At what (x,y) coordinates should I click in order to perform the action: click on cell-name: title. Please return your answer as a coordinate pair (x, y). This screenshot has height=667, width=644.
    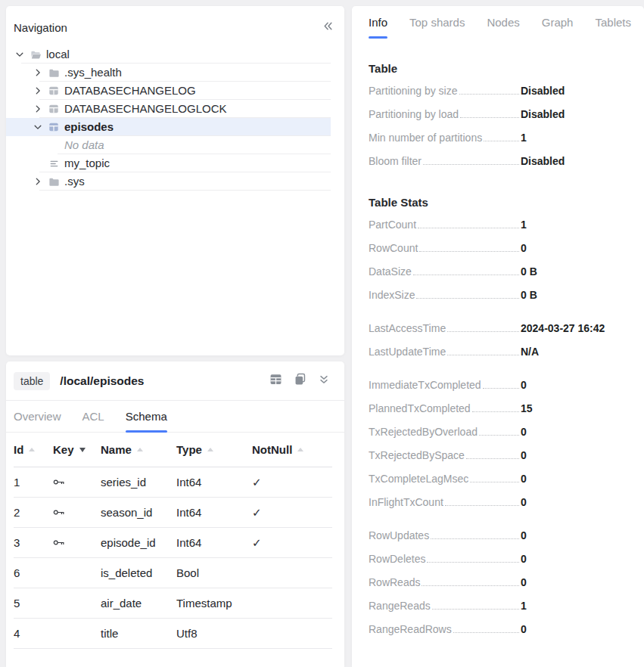
    Looking at the image, I should click on (138, 634).